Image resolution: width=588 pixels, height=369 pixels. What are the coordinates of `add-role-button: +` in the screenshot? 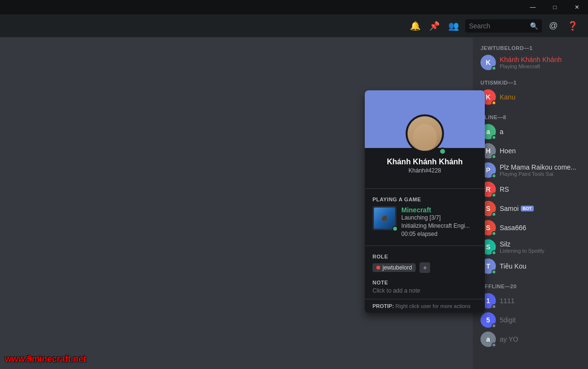 It's located at (425, 268).